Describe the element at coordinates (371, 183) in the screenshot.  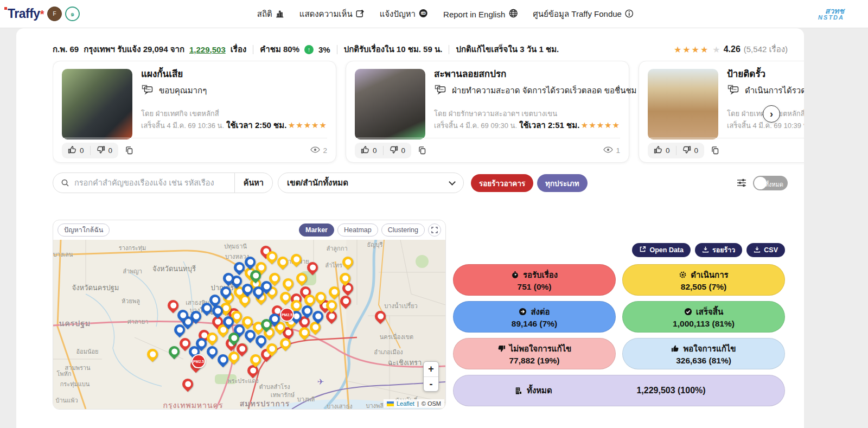
I see `district-dropdown: เขต/สำนักทั้งหมด` at that location.